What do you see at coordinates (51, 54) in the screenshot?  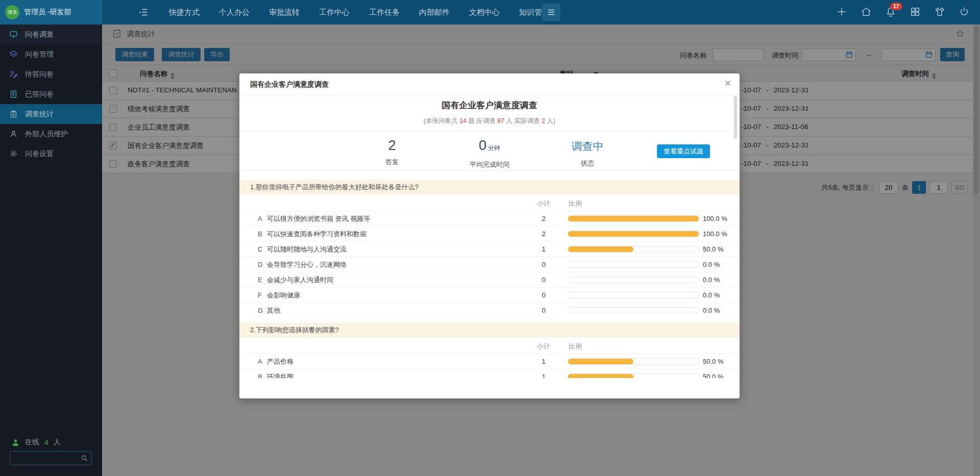 I see `sidebar-item-survey-management: 问卷管理` at bounding box center [51, 54].